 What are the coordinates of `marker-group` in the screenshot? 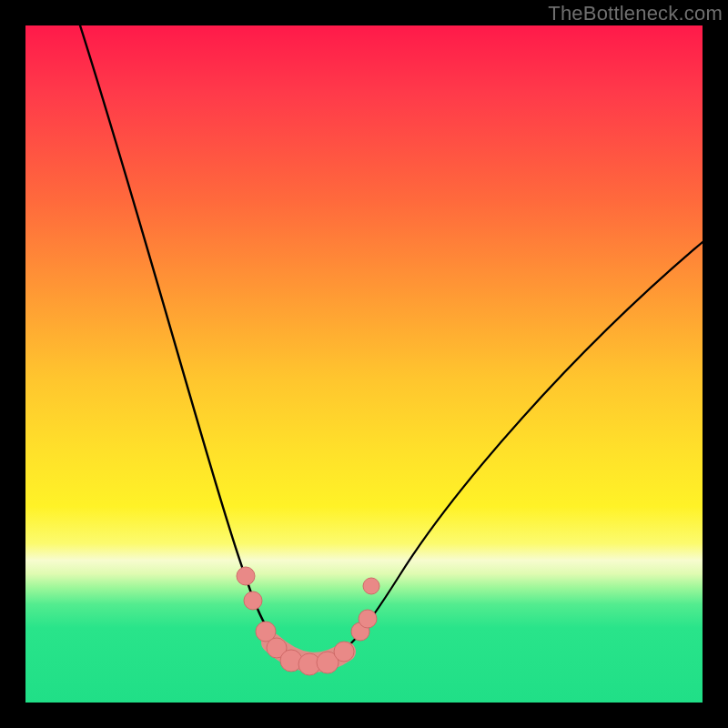 It's located at (308, 621).